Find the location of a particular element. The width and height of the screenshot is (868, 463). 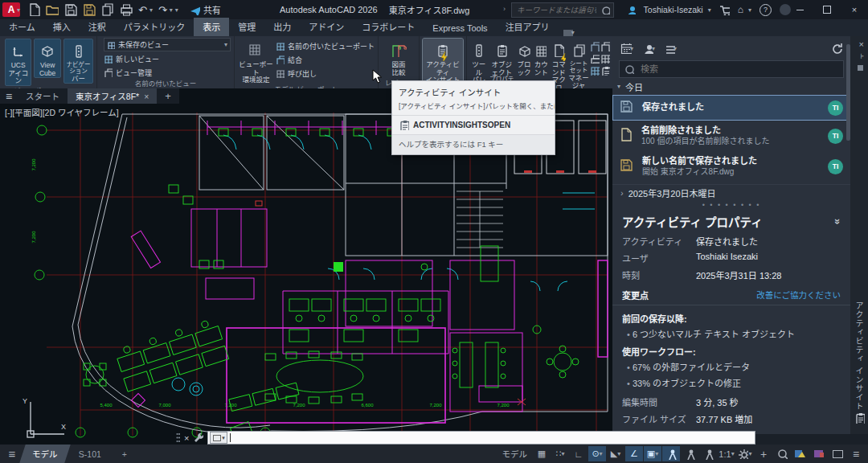

palette-close-icon: × is located at coordinates (862, 44).